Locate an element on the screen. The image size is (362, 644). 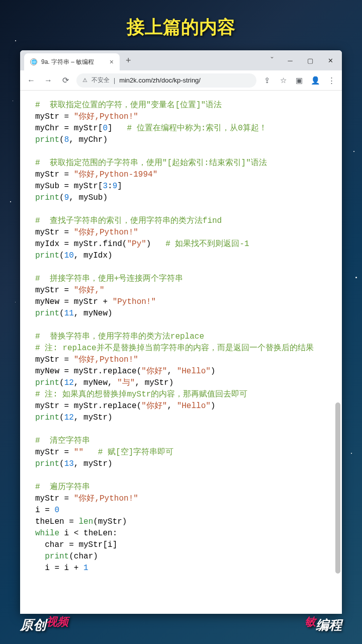
tab-strip: 🌐 9a. 字符串 – 敏编程 × + ⌄ ─ ▢ ✕ is located at coordinates (181, 60).